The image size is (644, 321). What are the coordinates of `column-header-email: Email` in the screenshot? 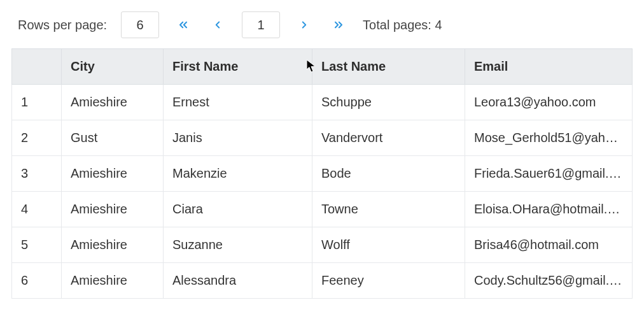 It's located at (549, 67).